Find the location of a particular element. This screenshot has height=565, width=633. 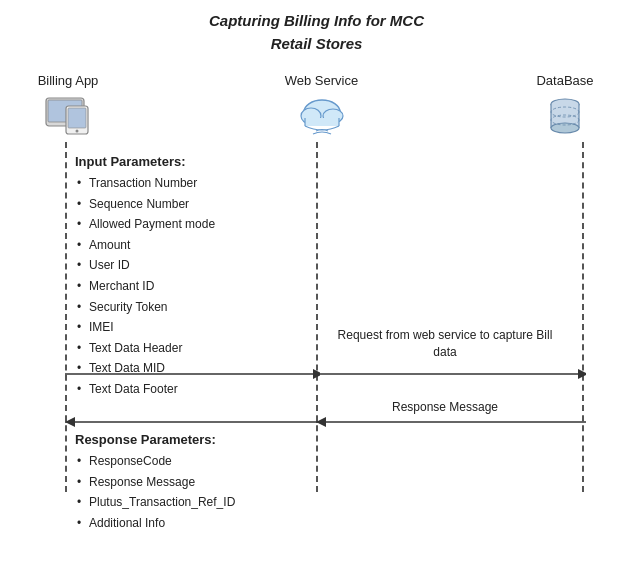

response-params-title: Response Parameters: is located at coordinates (185, 440).